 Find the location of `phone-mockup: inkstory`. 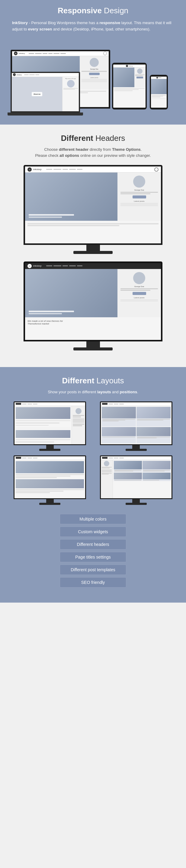

phone-mockup: inkstory is located at coordinates (159, 92).